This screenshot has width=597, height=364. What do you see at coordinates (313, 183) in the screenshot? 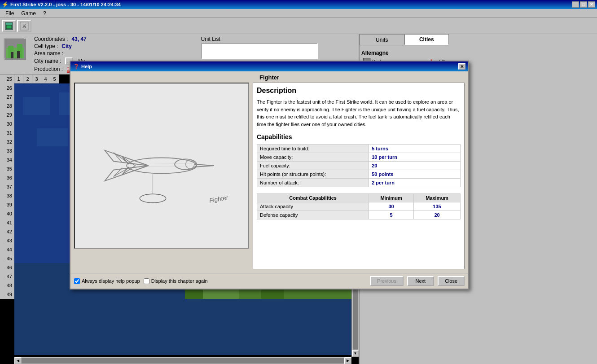
I see `cap-label-4: Number of attack:` at bounding box center [313, 183].